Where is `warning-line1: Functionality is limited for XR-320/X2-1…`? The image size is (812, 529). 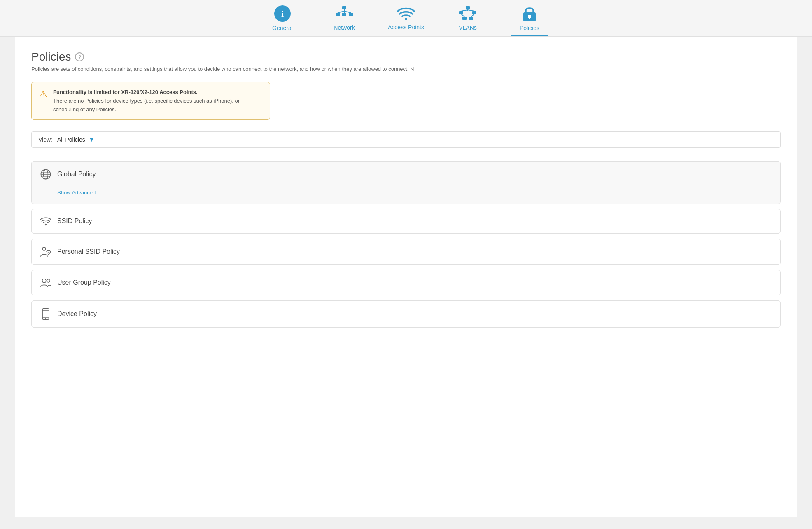 warning-line1: Functionality is limited for XR-320/X2-1… is located at coordinates (125, 92).